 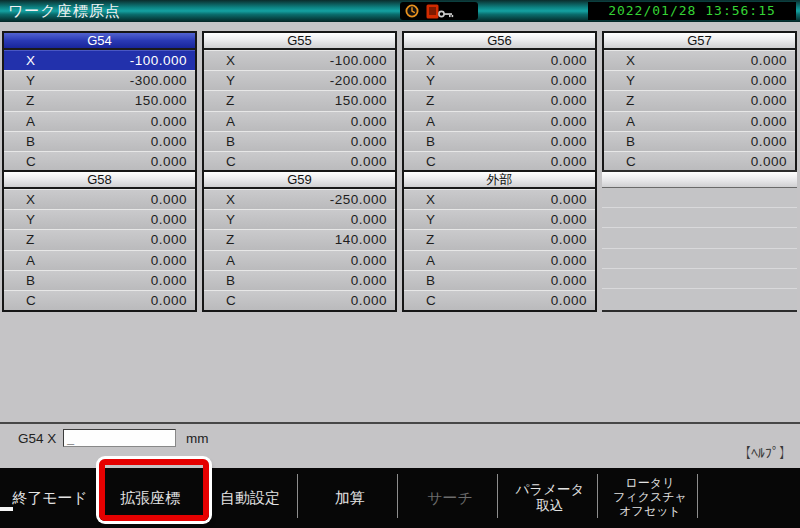 I want to click on table-row: Y-300.000, so click(x=100, y=80).